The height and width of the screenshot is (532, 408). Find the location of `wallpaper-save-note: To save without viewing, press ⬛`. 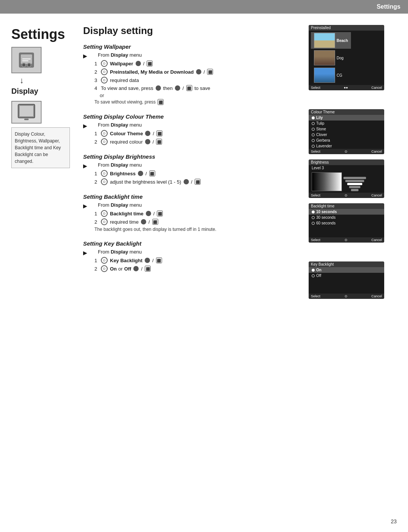

wallpaper-save-note: To save without viewing, press ⬛ is located at coordinates (195, 102).